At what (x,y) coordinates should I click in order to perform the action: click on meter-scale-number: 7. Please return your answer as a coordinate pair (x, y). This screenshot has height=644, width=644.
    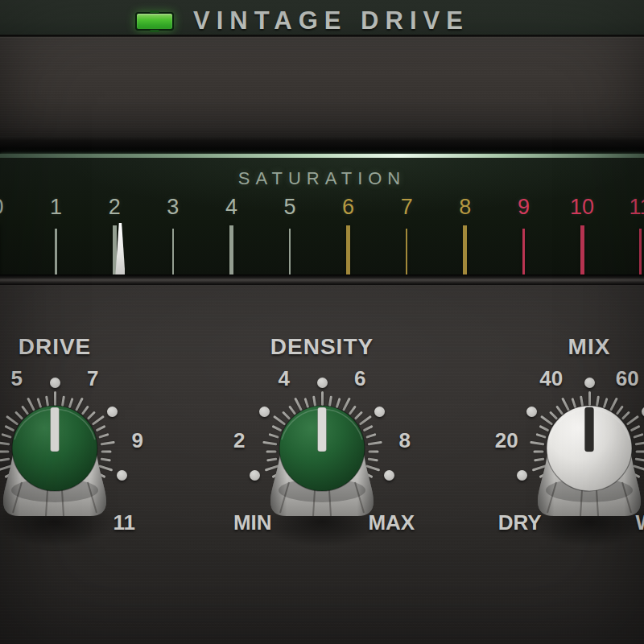
    Looking at the image, I should click on (407, 208).